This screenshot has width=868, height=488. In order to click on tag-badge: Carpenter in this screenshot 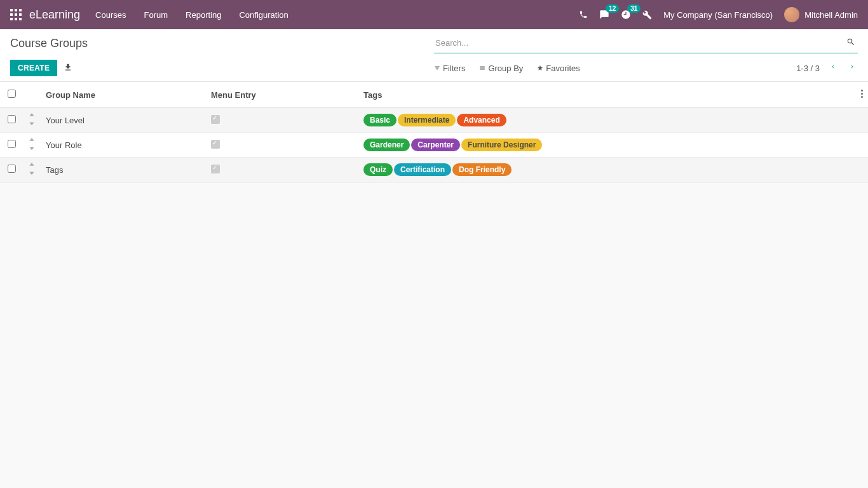, I will do `click(436, 145)`.